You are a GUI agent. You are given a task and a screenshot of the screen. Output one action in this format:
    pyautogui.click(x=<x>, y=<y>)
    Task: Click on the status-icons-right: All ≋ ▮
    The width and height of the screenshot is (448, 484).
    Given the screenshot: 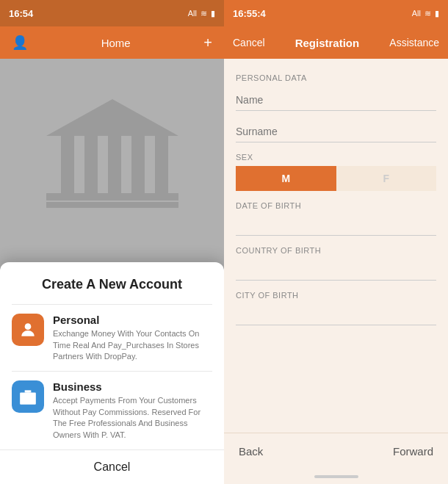 What is the action you would take?
    pyautogui.click(x=426, y=13)
    